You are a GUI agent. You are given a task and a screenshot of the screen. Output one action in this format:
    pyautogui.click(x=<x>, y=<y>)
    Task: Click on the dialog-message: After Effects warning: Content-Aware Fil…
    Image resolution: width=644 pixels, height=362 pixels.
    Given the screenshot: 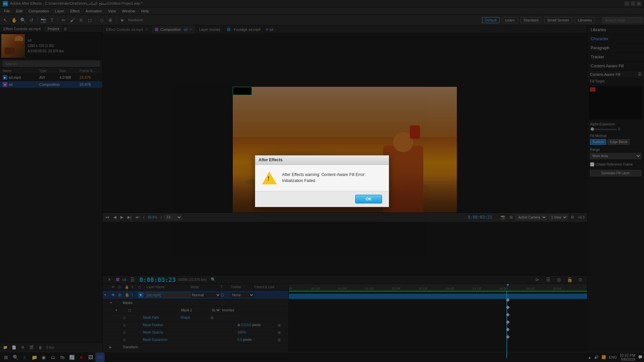 What is the action you would take?
    pyautogui.click(x=332, y=178)
    